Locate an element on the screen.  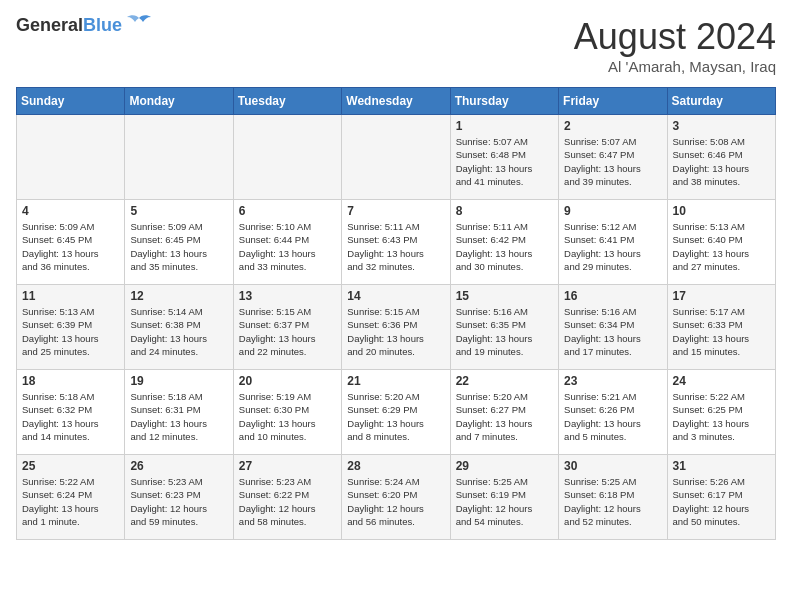
weekday-header-thursday: Thursday is located at coordinates (504, 102).